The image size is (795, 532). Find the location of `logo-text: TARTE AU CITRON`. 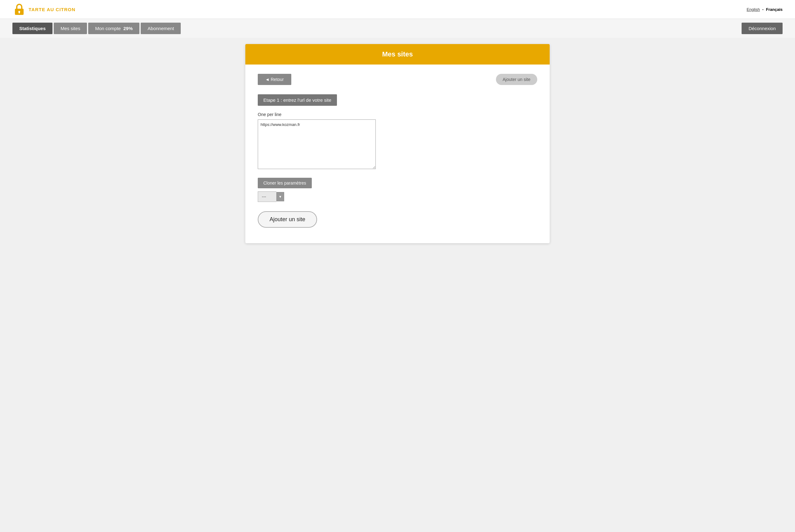

logo-text: TARTE AU CITRON is located at coordinates (52, 10).